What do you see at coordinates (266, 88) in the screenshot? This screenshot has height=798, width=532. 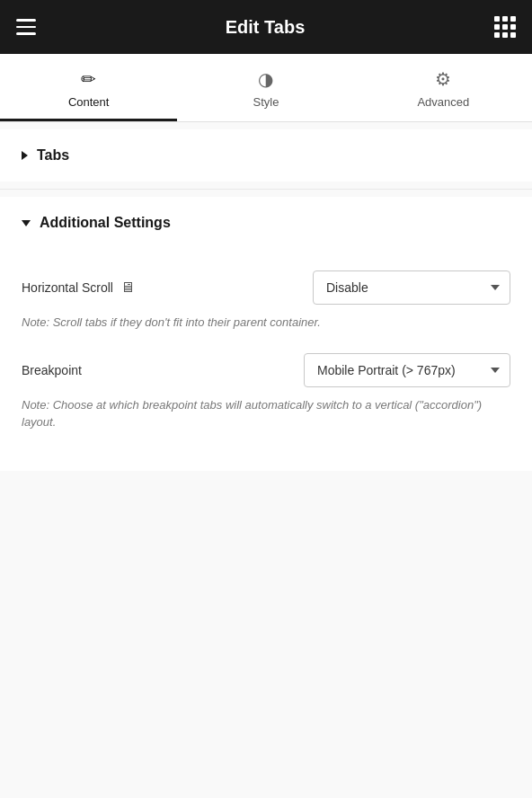 I see `tabs-navigation: ✏ Content ◑ Style ⚙ Advanced` at bounding box center [266, 88].